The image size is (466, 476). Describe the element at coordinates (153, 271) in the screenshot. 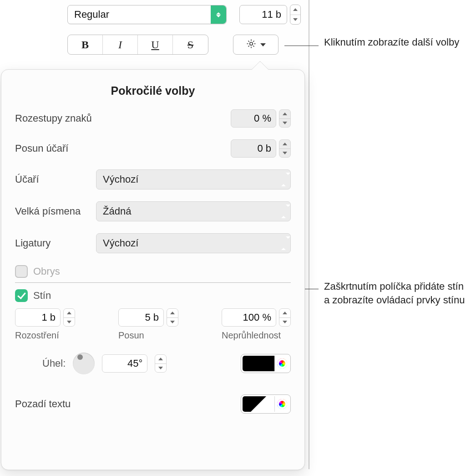

I see `outline-row: Obrys` at that location.